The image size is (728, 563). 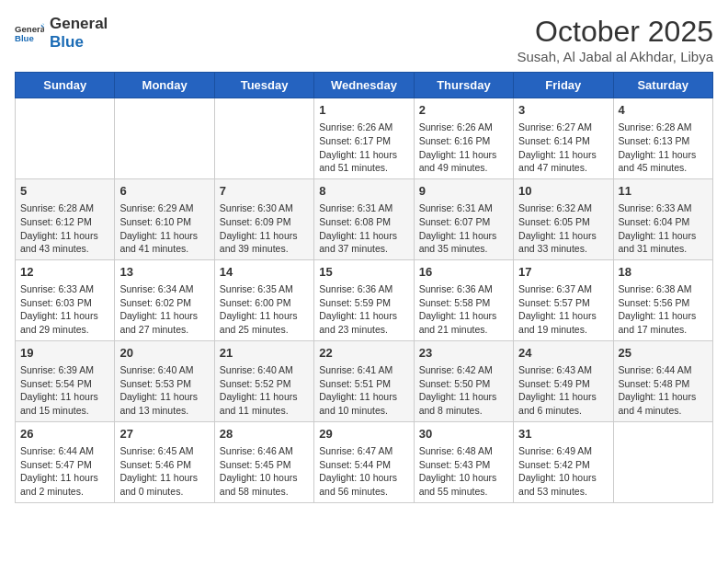 What do you see at coordinates (265, 228) in the screenshot?
I see `day-info: Sunrise: 6:30 AM Sunset: 6:09 PM Dayligh…` at bounding box center [265, 228].